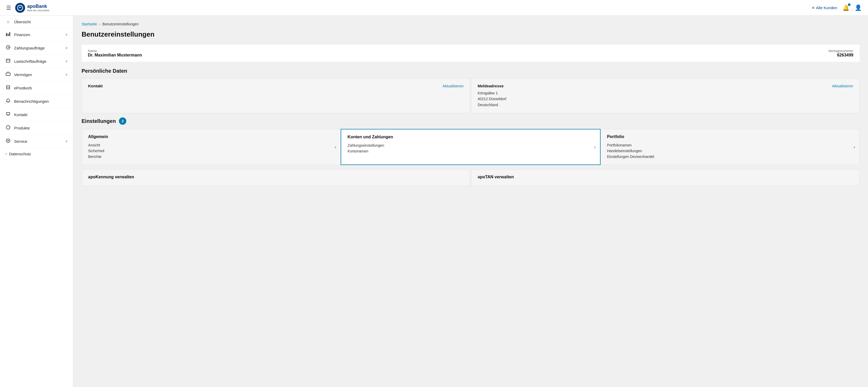  Describe the element at coordinates (9, 8) in the screenshot. I see `hamburger-icon: ☰` at that location.